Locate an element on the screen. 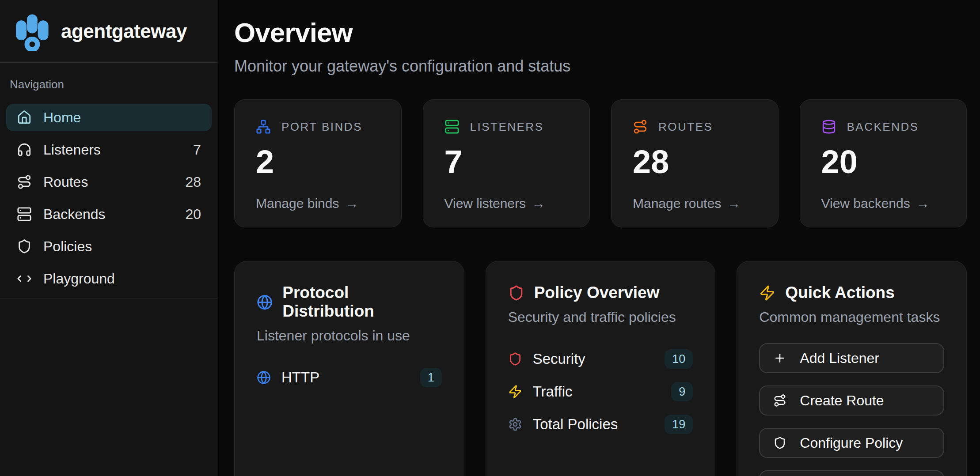 The image size is (980, 476). database-icon is located at coordinates (829, 127).